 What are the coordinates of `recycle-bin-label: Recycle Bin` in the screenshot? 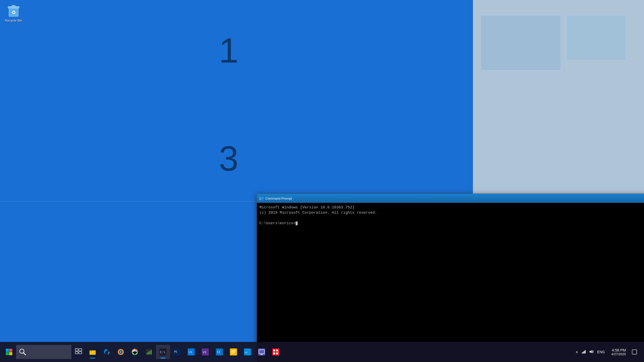 It's located at (14, 21).